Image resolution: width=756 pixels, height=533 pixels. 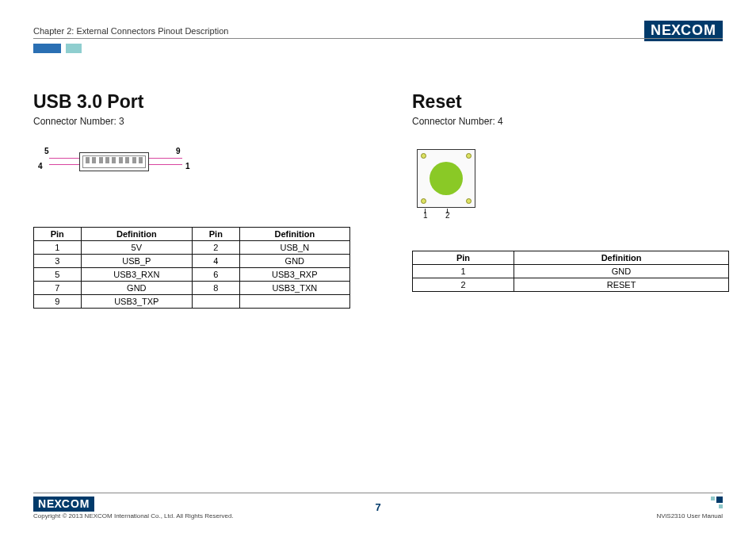 What do you see at coordinates (133, 516) in the screenshot?
I see `copyright: Copyright © 2013 NEXCOM International Co…` at bounding box center [133, 516].